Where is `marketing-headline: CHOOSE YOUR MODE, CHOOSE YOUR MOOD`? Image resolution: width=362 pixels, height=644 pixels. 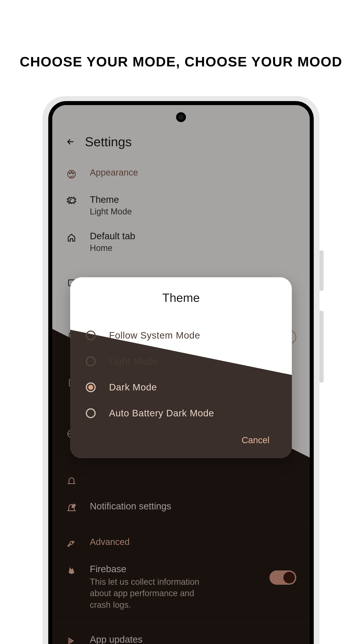 marketing-headline: CHOOSE YOUR MODE, CHOOSE YOUR MOOD is located at coordinates (181, 62).